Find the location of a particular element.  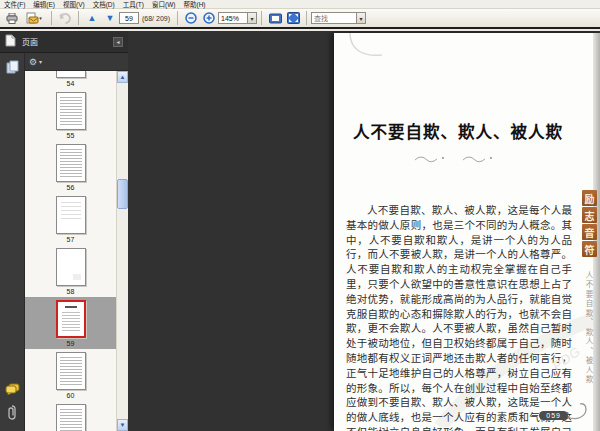

thumbnail-scrollbar: ▲ ▼ is located at coordinates (122, 251).